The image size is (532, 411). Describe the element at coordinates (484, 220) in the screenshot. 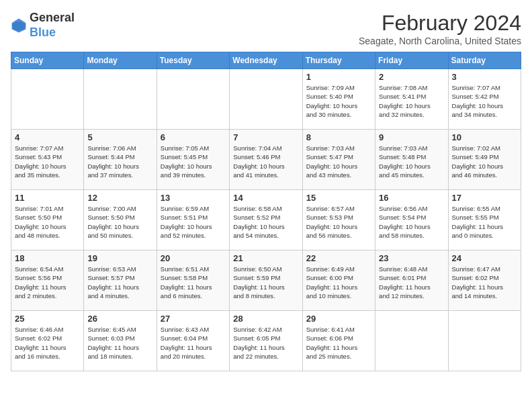

I see `calendar-cell: 17Sunrise: 6:55 AM Sunset: 5:55 PM Dayli…` at that location.